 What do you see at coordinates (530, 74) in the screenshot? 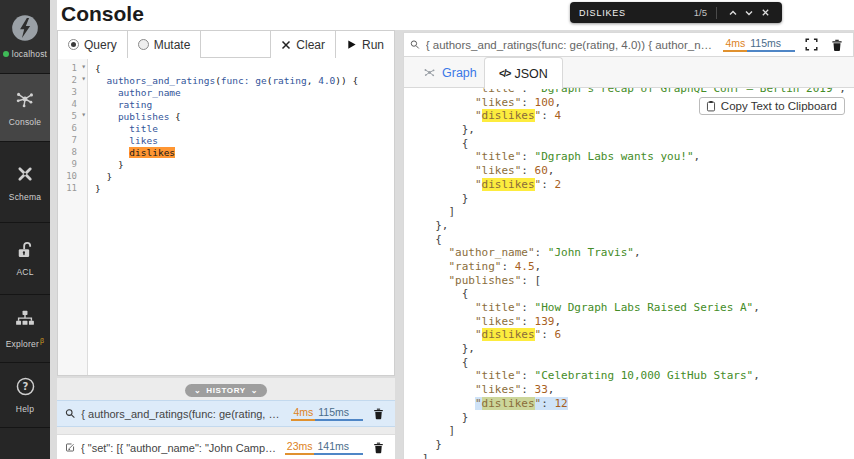
I see `tab-json-label: JSON` at bounding box center [530, 74].